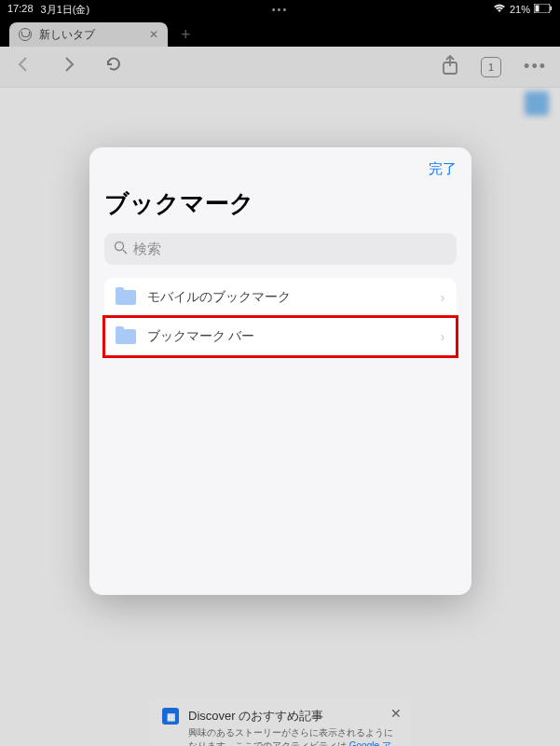  I want to click on folder-row-bookmark-bar: ブックマーク バー ›, so click(280, 337).